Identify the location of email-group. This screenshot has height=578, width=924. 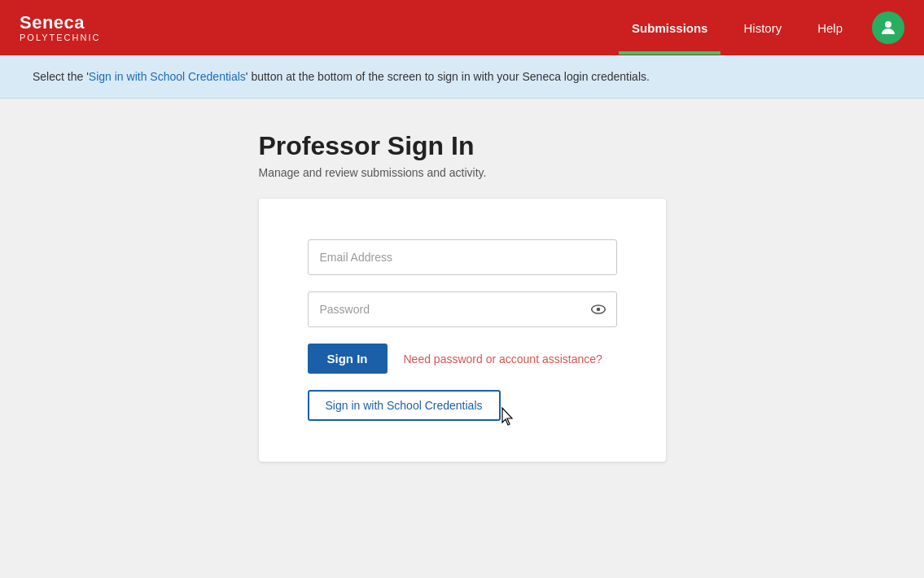
(462, 257).